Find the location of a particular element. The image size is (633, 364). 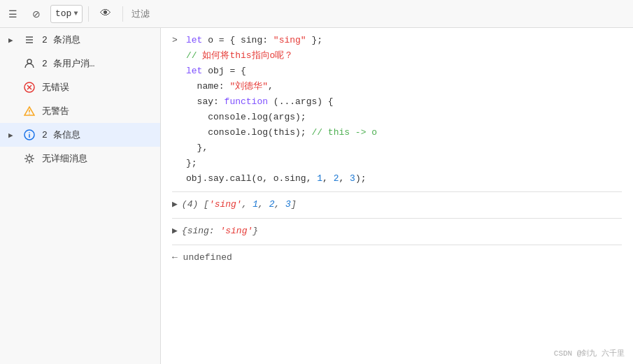

sidebar-item-user-messages: ▶ 2 条用户消… is located at coordinates (80, 64).